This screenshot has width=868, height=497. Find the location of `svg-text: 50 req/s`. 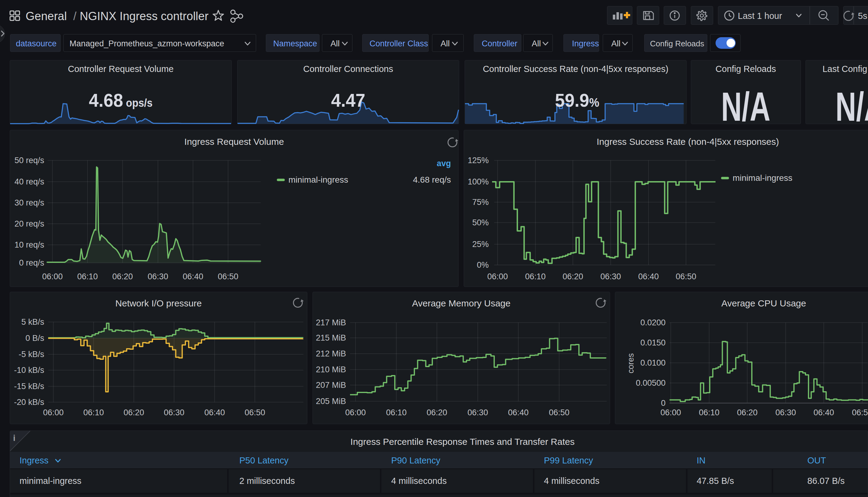

svg-text: 50 req/s is located at coordinates (29, 160).